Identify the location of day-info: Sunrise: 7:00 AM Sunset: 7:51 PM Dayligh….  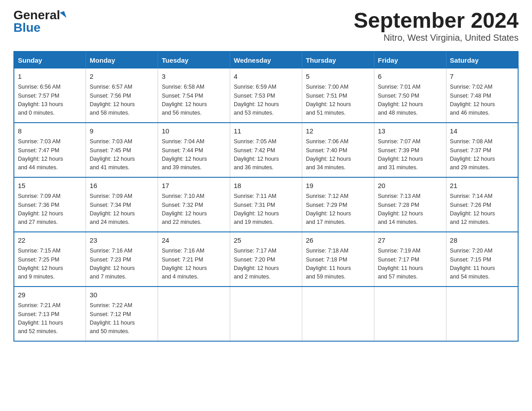
(338, 100).